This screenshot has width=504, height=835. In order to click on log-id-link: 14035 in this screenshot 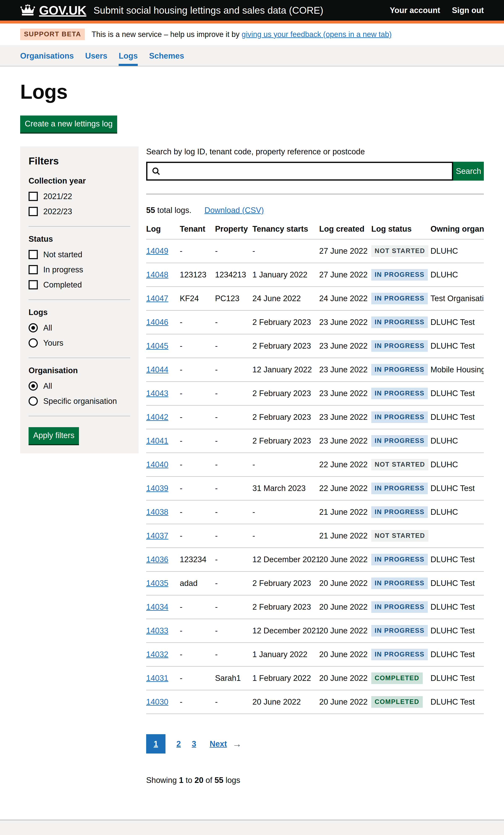, I will do `click(157, 583)`.